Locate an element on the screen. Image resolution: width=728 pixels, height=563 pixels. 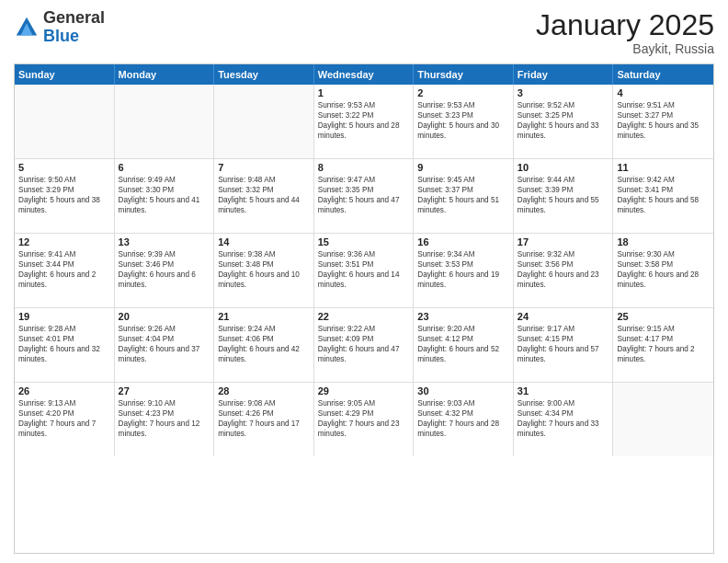
cal-cell: 3Sunrise: 9:52 AM Sunset: 3:25 PM Daylig… is located at coordinates (564, 121).